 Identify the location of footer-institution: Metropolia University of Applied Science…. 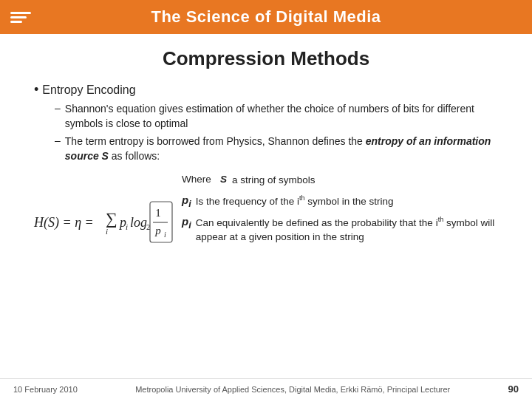
(293, 389).